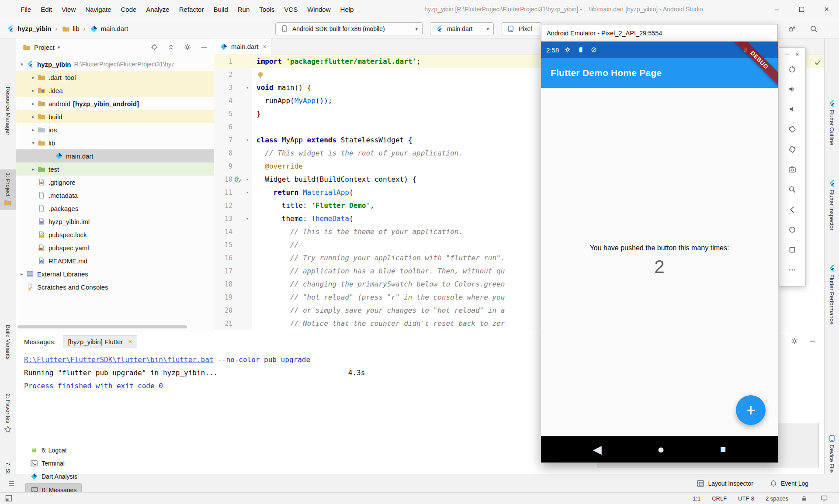  I want to click on attach-debugger-icon, so click(792, 29).